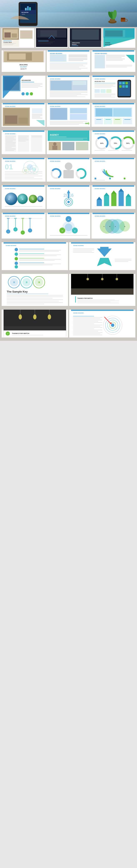 This screenshot has height=868, width=137. I want to click on template-advanced: ADVANCED, so click(24, 88).